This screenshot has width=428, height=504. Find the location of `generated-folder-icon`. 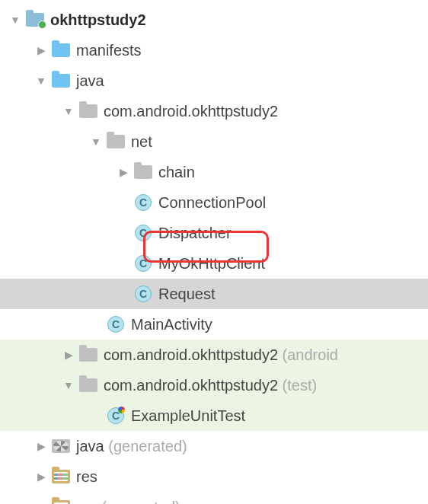

generated-folder-icon is located at coordinates (61, 446).